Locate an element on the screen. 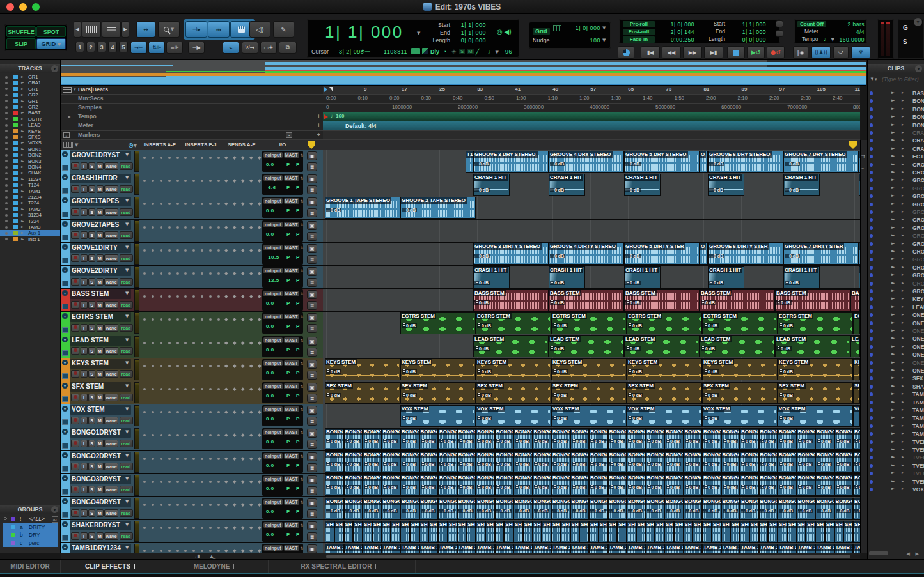  waveform-zoom-button is located at coordinates (91, 29).